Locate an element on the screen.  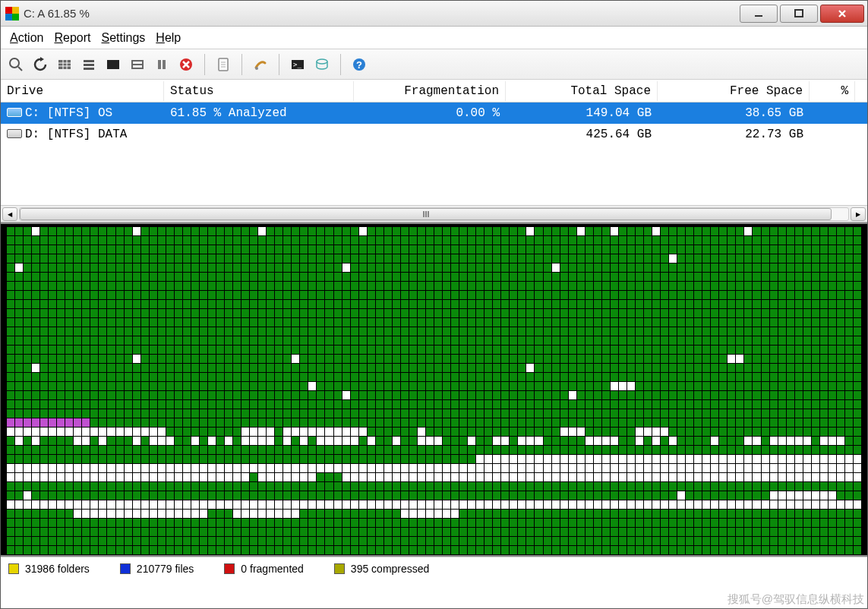
defrag-icon is located at coordinates (322, 65).